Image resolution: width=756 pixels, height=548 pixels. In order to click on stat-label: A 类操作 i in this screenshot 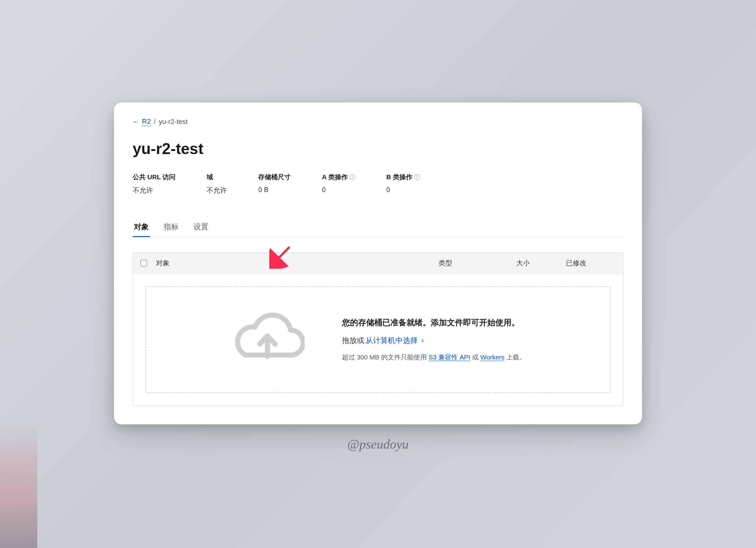, I will do `click(338, 177)`.